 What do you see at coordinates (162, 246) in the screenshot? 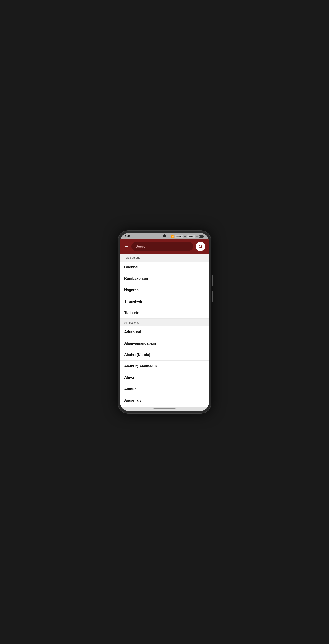
I see `search-input: Search` at bounding box center [162, 246].